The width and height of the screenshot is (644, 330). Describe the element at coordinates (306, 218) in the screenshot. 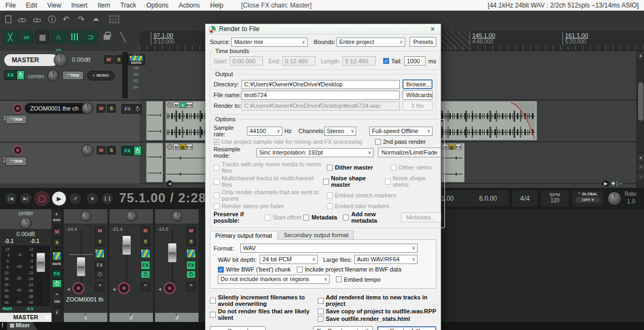

I see `metadata-checkbox` at that location.